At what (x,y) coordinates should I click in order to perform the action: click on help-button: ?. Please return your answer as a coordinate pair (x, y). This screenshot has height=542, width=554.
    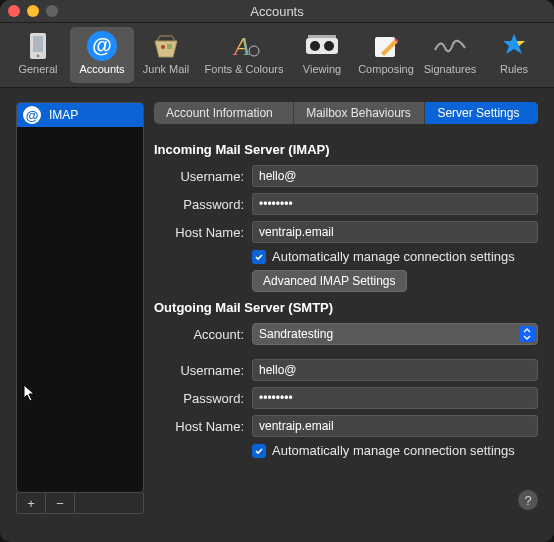
    Looking at the image, I should click on (528, 500).